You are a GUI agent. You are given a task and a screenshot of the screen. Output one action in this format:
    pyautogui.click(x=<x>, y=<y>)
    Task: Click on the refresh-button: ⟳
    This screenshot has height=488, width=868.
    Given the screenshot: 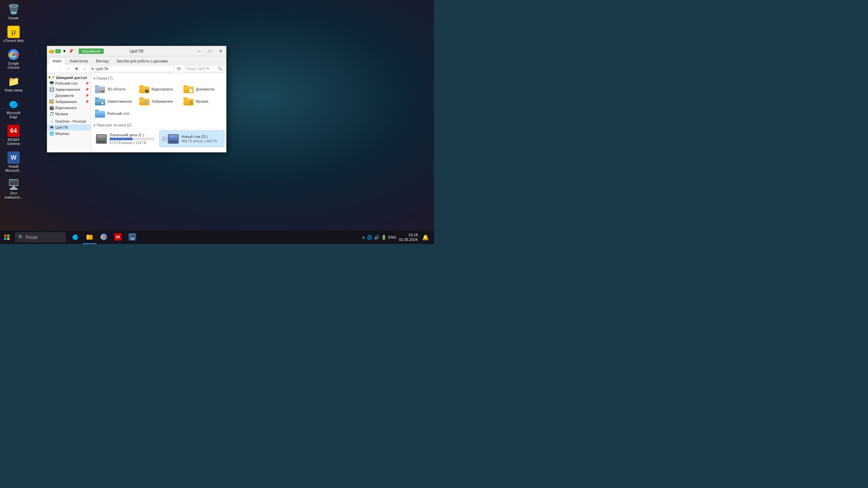 What is the action you would take?
    pyautogui.click(x=179, y=69)
    